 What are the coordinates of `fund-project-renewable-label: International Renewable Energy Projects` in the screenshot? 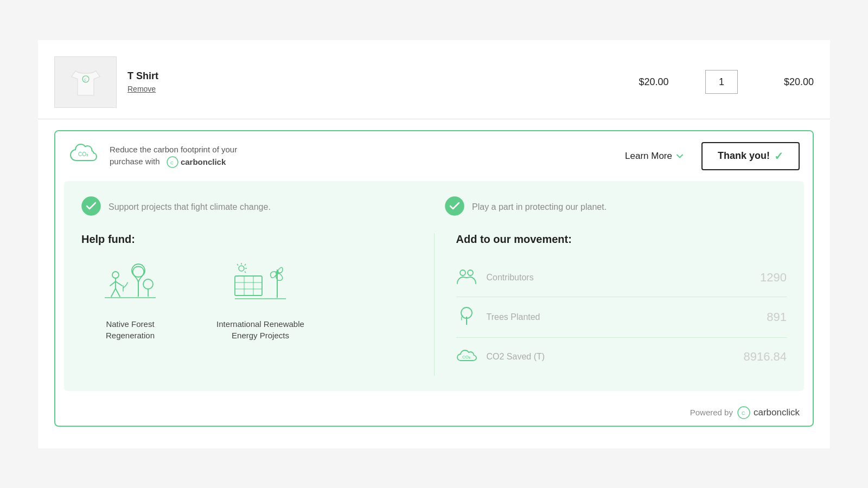 It's located at (260, 330).